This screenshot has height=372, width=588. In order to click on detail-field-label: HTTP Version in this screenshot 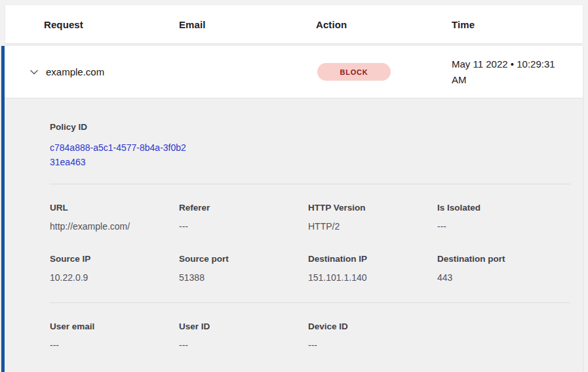, I will do `click(372, 207)`.